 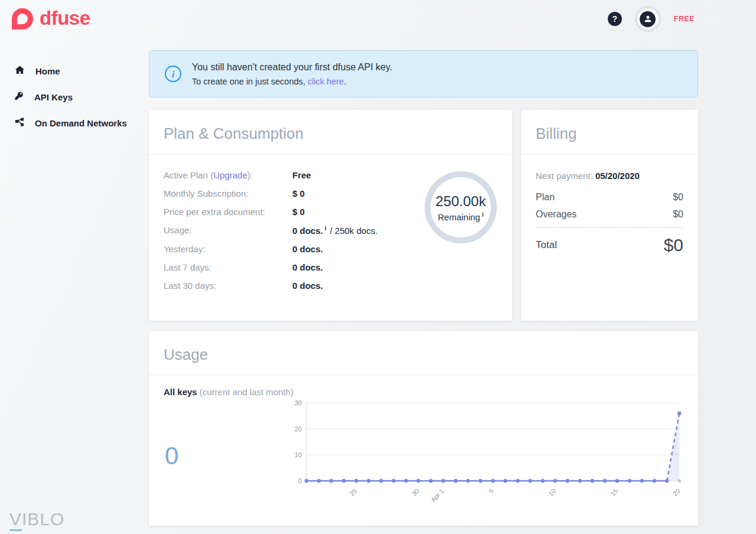 I want to click on user-avatar, so click(x=648, y=19).